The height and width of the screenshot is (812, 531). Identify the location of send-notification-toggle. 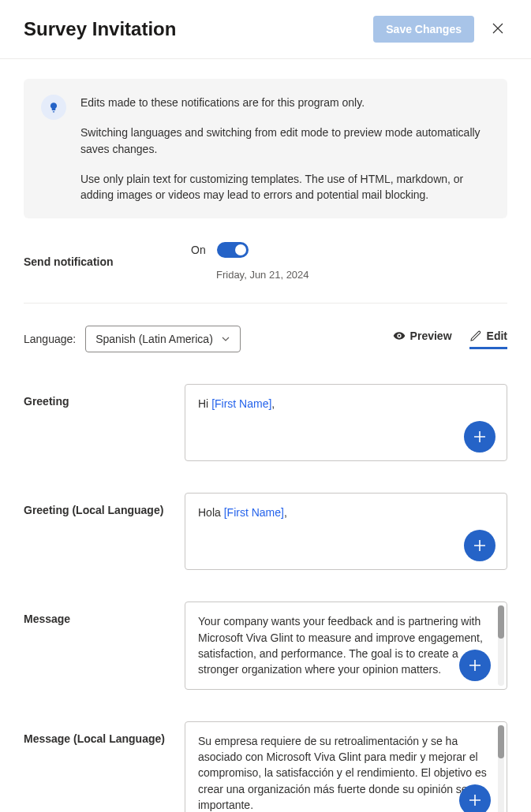
(233, 250).